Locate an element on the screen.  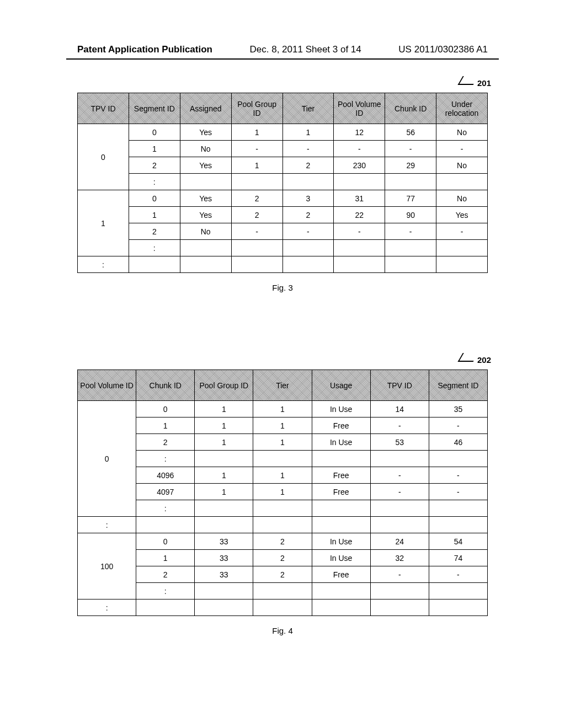
col-header: Under relocation is located at coordinates (462, 109).